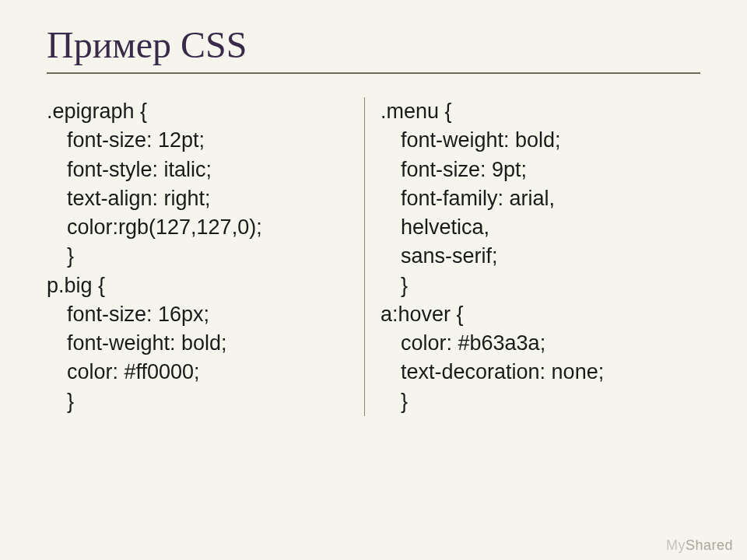  What do you see at coordinates (198, 199) in the screenshot?
I see `code-line: text-align: right;` at bounding box center [198, 199].